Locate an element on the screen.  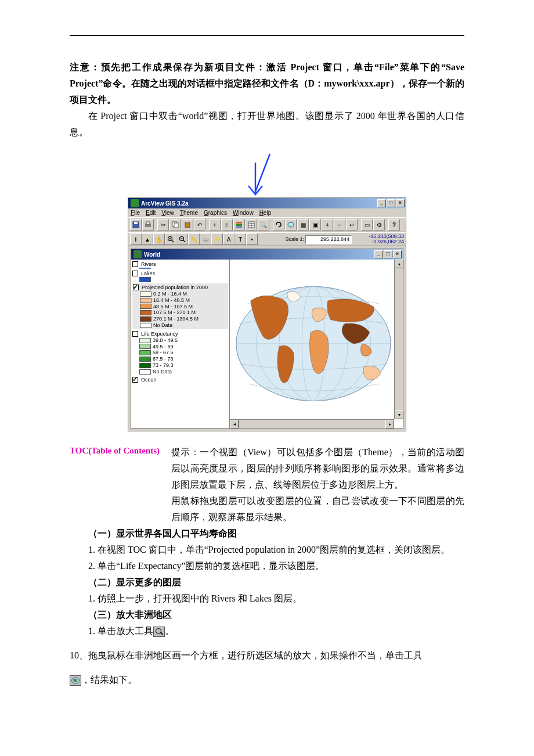
paste-button is located at coordinates (187, 225).